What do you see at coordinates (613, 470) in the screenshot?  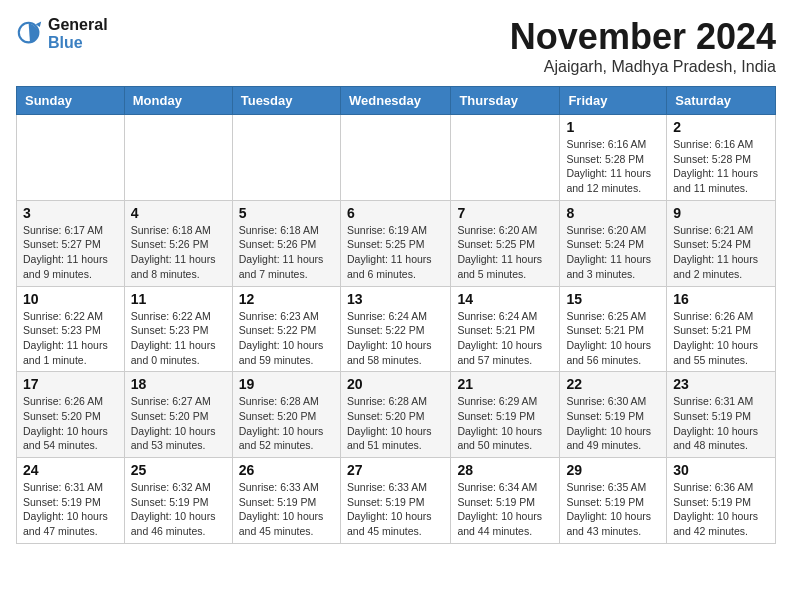 I see `day-number: 29` at bounding box center [613, 470].